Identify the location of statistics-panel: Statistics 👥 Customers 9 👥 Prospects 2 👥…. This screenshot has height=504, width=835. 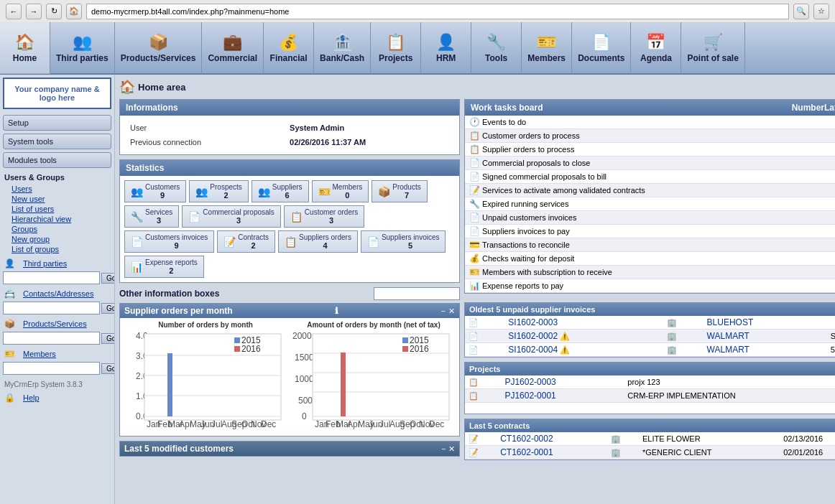
(290, 221).